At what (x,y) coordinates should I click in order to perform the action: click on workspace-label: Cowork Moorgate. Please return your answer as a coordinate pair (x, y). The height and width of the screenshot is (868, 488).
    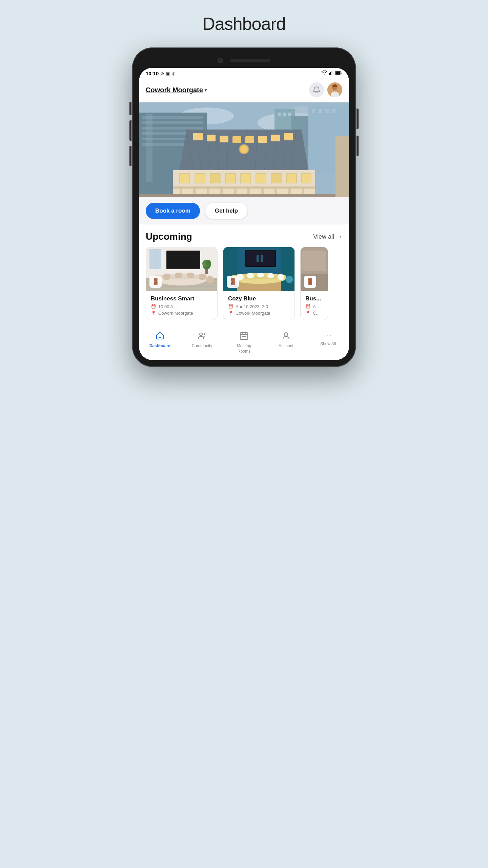
    Looking at the image, I should click on (174, 90).